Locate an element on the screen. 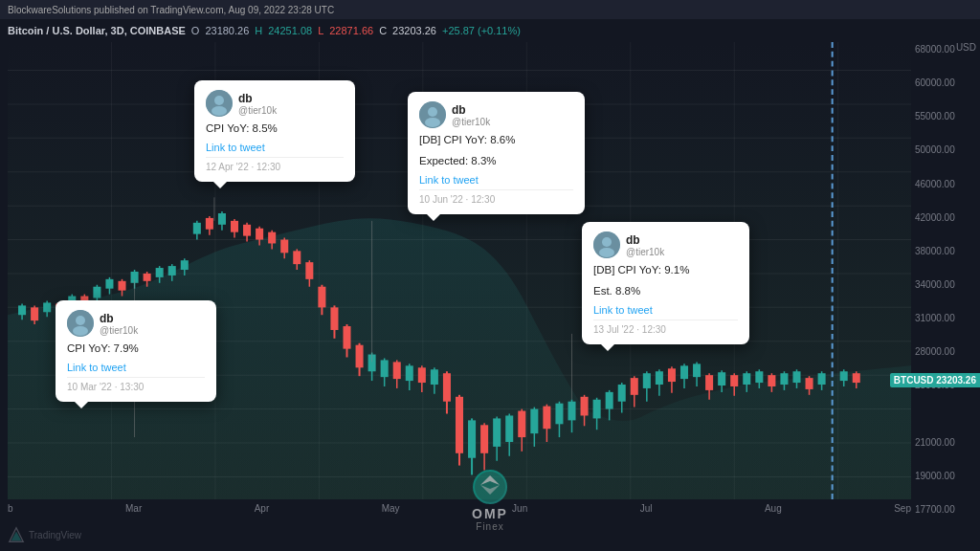 The height and width of the screenshot is (551, 980). symbol-label: Bitcoin / U.S. Dollar, 3D, COINBASE is located at coordinates (97, 31).